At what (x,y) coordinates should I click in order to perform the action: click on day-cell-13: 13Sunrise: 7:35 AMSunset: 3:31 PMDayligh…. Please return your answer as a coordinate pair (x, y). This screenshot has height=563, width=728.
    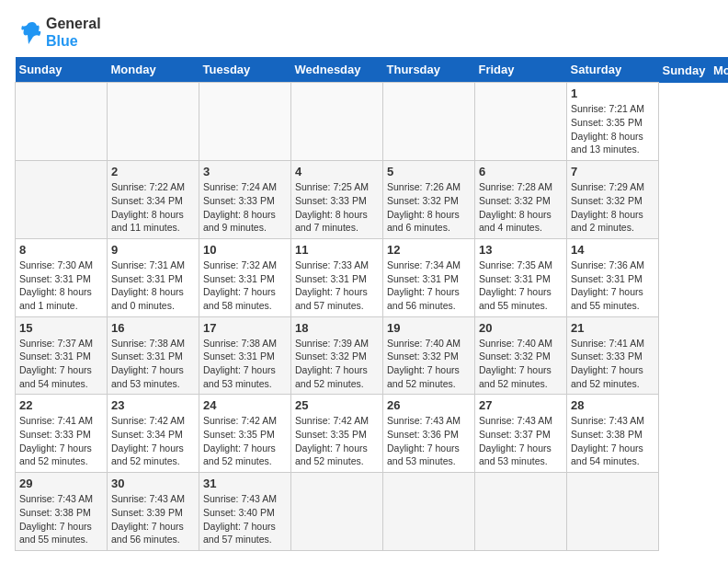
    Looking at the image, I should click on (521, 278).